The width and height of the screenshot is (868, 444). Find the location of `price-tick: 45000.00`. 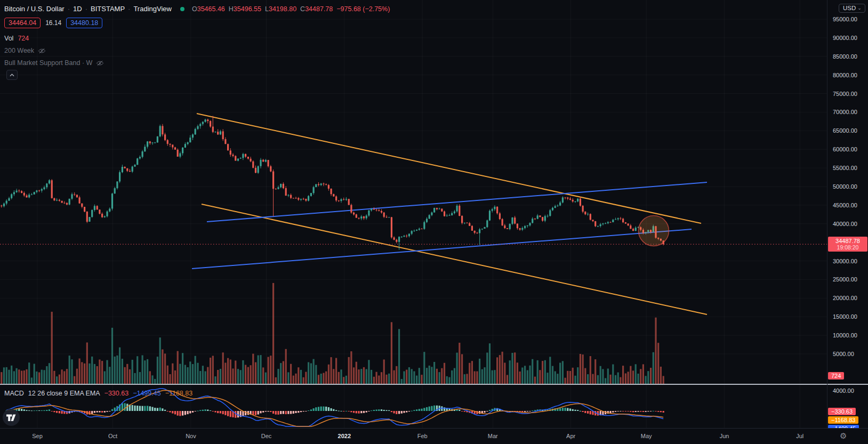

price-tick: 45000.00 is located at coordinates (845, 205).